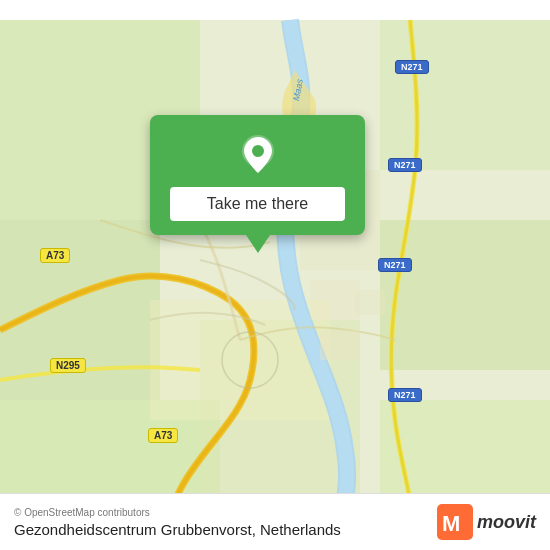 This screenshot has height=550, width=550. I want to click on n271-label-2: N271, so click(405, 165).